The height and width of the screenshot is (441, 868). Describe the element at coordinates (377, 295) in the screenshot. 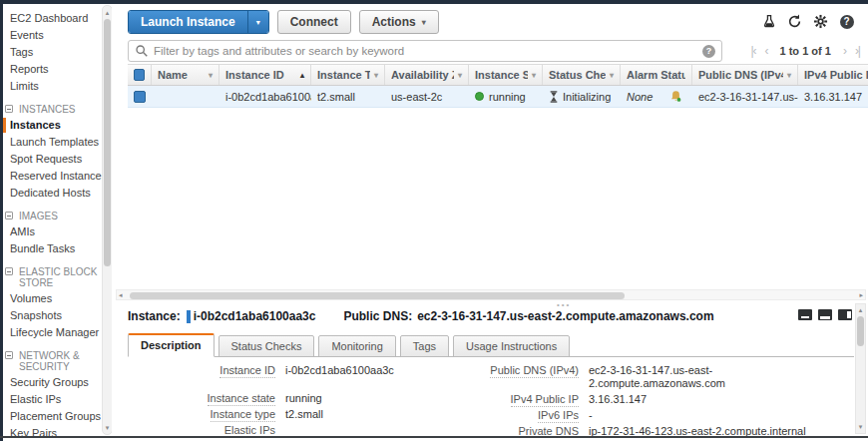

I see `horizontal-scrollbar-thumb` at that location.